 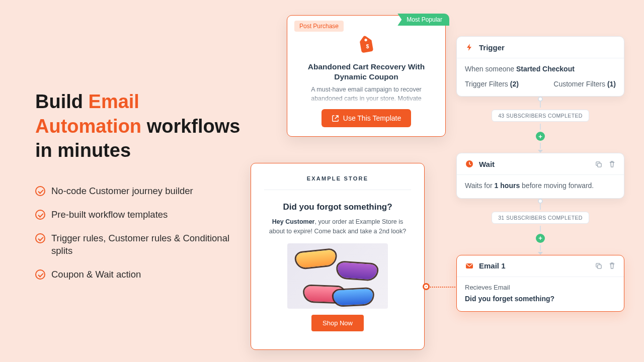 I want to click on use-template-button: Use This Template, so click(x=366, y=118).